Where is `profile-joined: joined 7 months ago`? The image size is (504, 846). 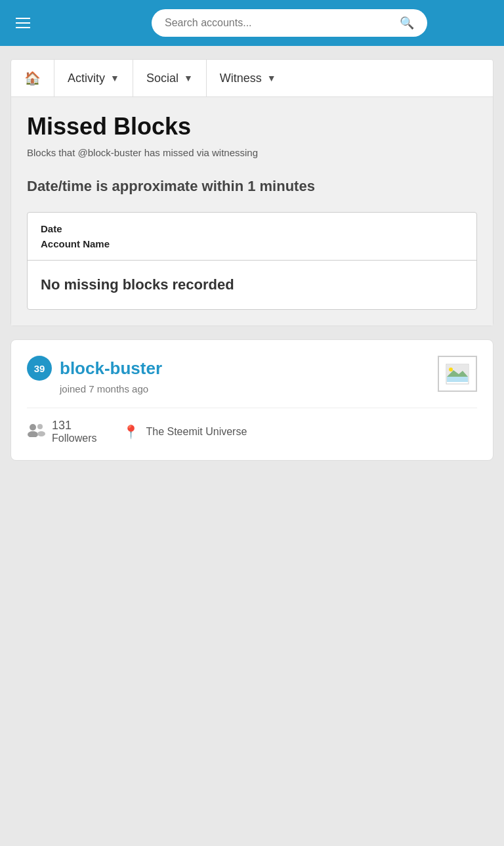 profile-joined: joined 7 months ago is located at coordinates (94, 389).